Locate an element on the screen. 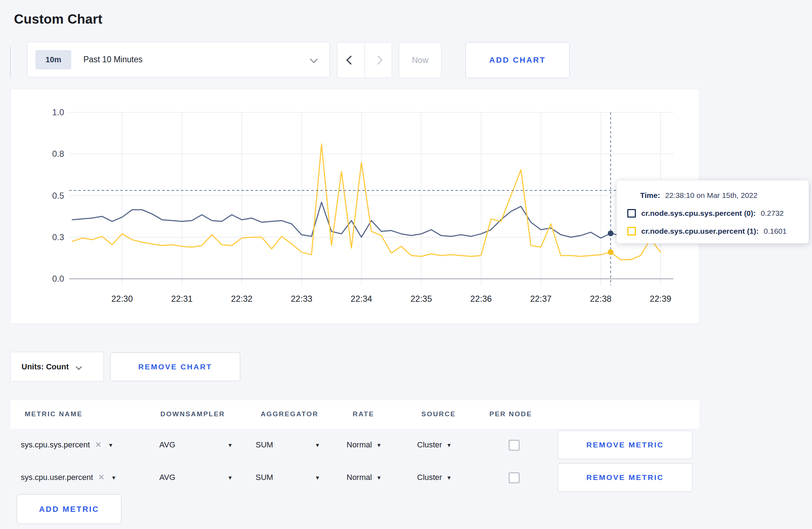 This screenshot has width=812, height=529. series-sys-swatch-icon is located at coordinates (632, 213).